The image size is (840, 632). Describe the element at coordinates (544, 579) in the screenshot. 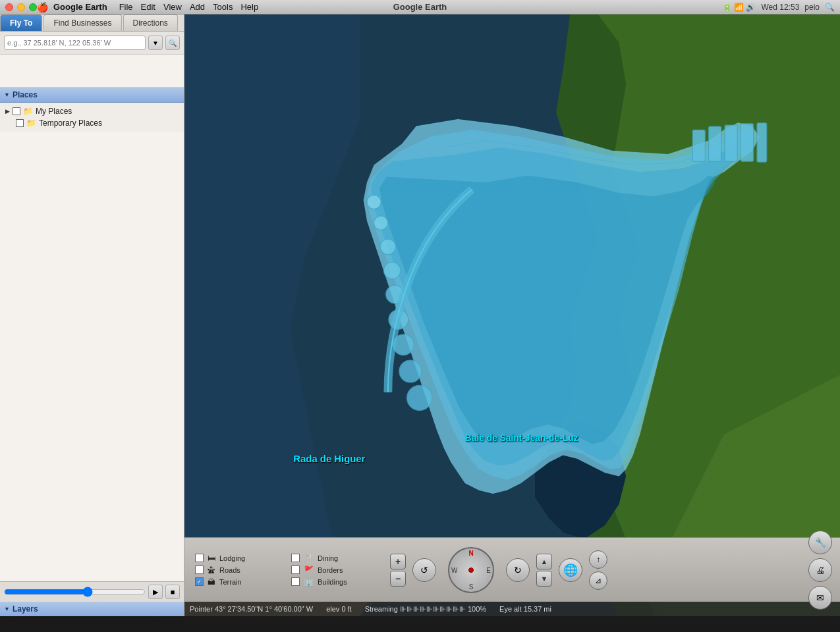

I see `tilt-down-button: ▼` at that location.